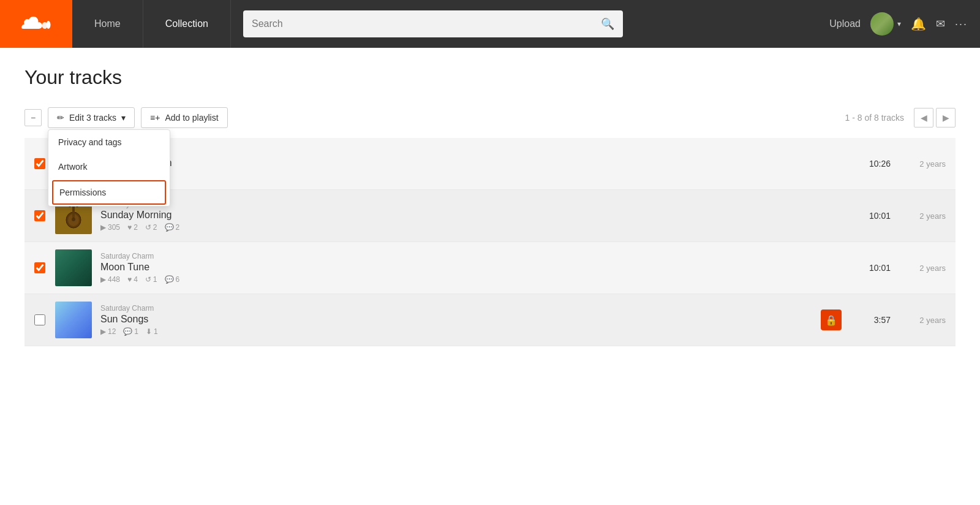 The height and width of the screenshot is (505, 980). Describe the element at coordinates (490, 77) in the screenshot. I see `page-title: Your tracks` at that location.